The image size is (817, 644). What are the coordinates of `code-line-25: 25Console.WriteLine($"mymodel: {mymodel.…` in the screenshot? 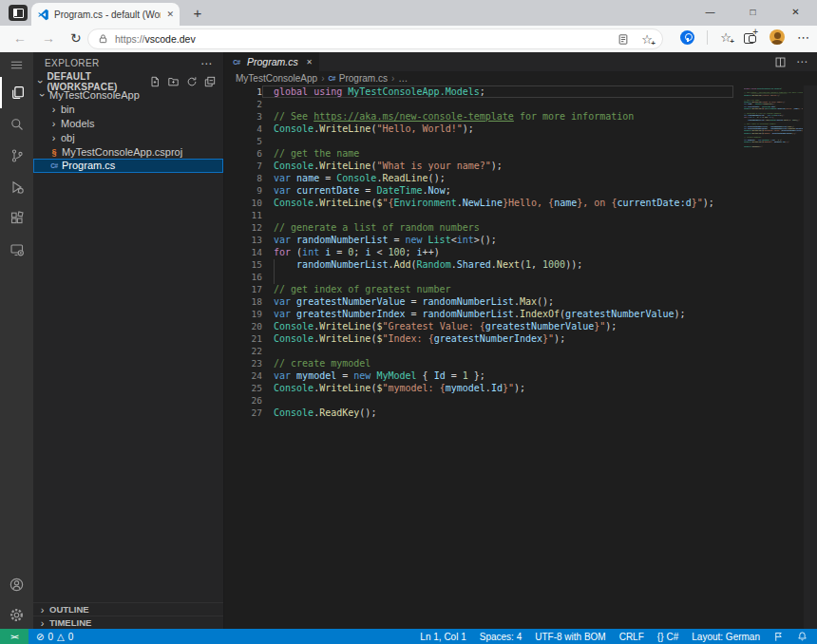 It's located at (521, 388).